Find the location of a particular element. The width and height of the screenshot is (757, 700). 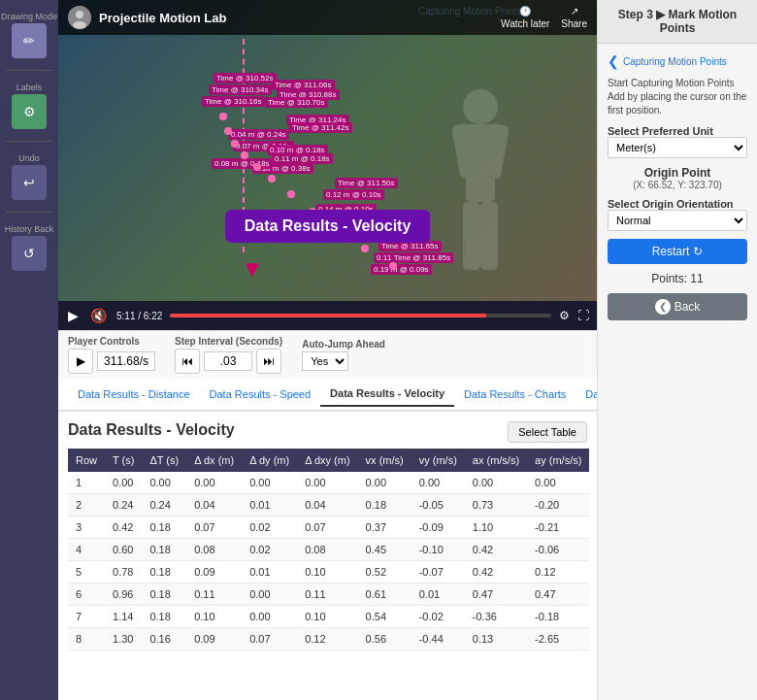

table-row: 81.300.160.090.070.120.56-0.440.13-2.65 is located at coordinates (328, 639).